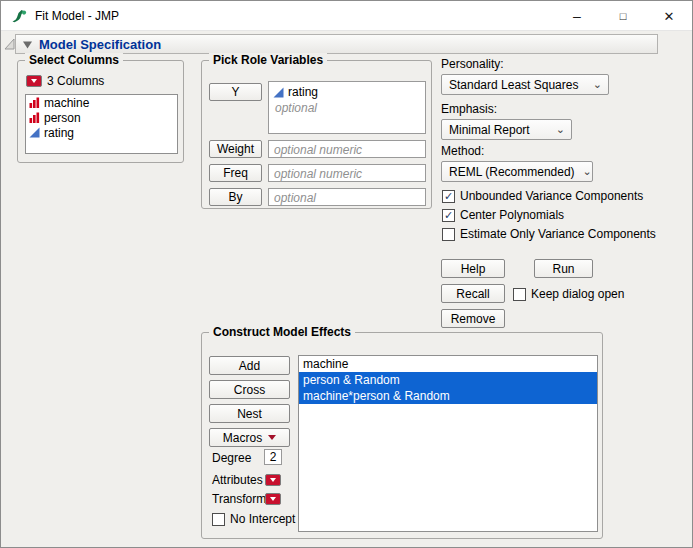 This screenshot has height=548, width=693. Describe the element at coordinates (347, 108) in the screenshot. I see `y-role-box: rating optional` at that location.